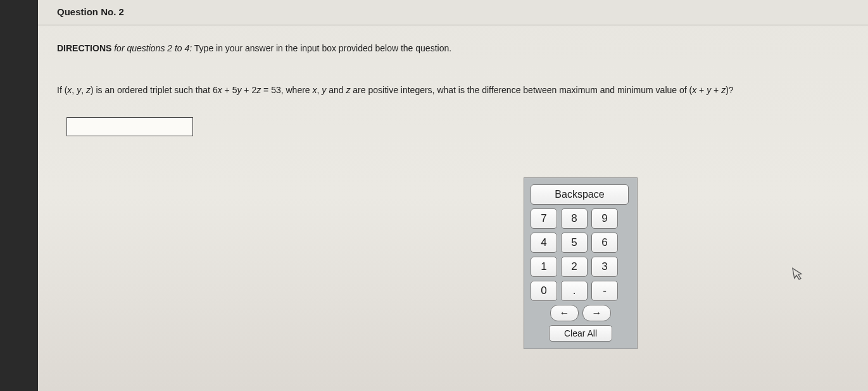  What do you see at coordinates (130, 127) in the screenshot?
I see `answer-input` at bounding box center [130, 127].